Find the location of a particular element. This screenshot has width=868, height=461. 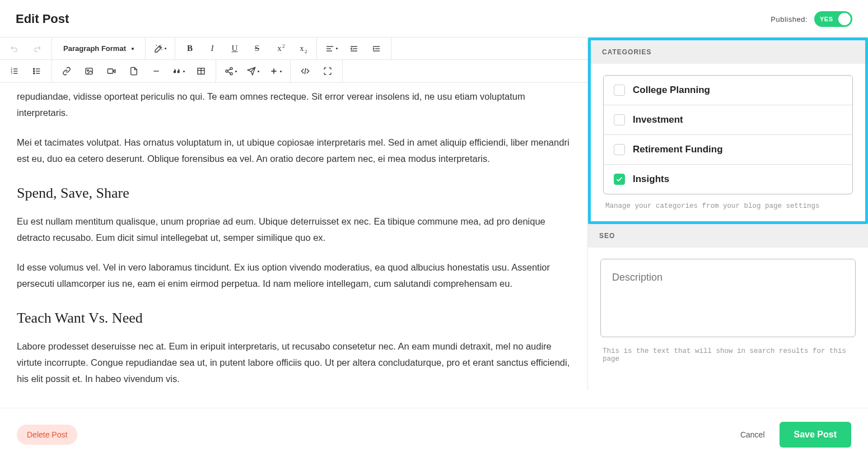

page-title: Edit Post is located at coordinates (43, 19).